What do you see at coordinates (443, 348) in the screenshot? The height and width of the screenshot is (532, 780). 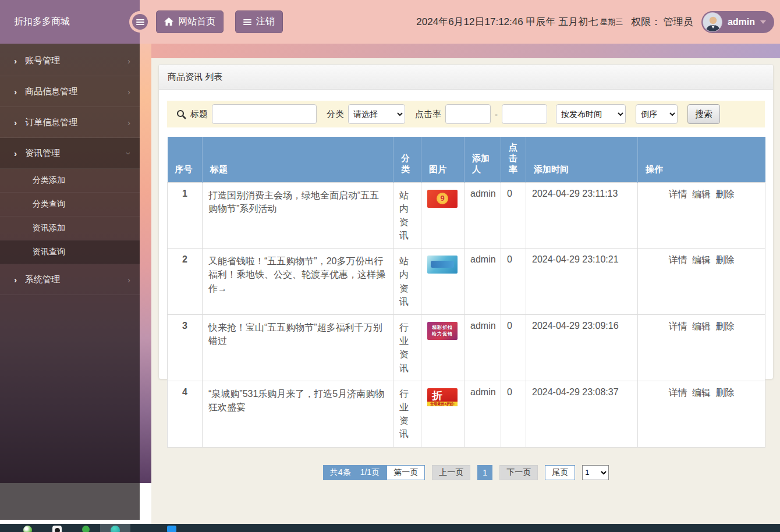 I see `row-image-cell: 精彩折扣 给力促销` at bounding box center [443, 348].